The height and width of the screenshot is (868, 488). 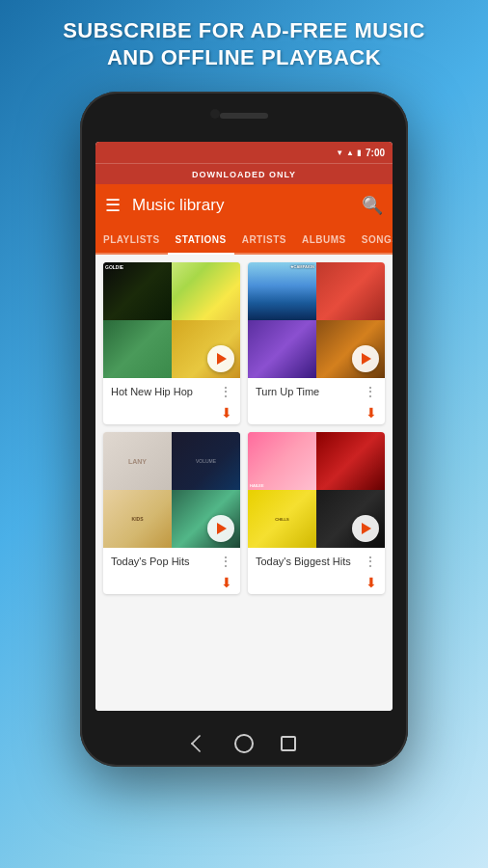 I want to click on tab-artists: ARTISTS, so click(x=264, y=241).